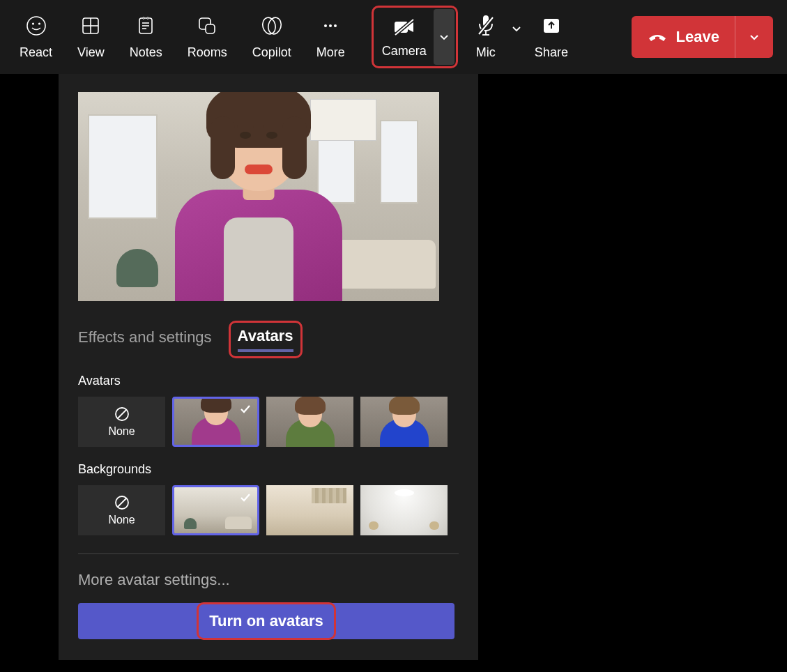  Describe the element at coordinates (91, 37) in the screenshot. I see `view-button: View` at that location.